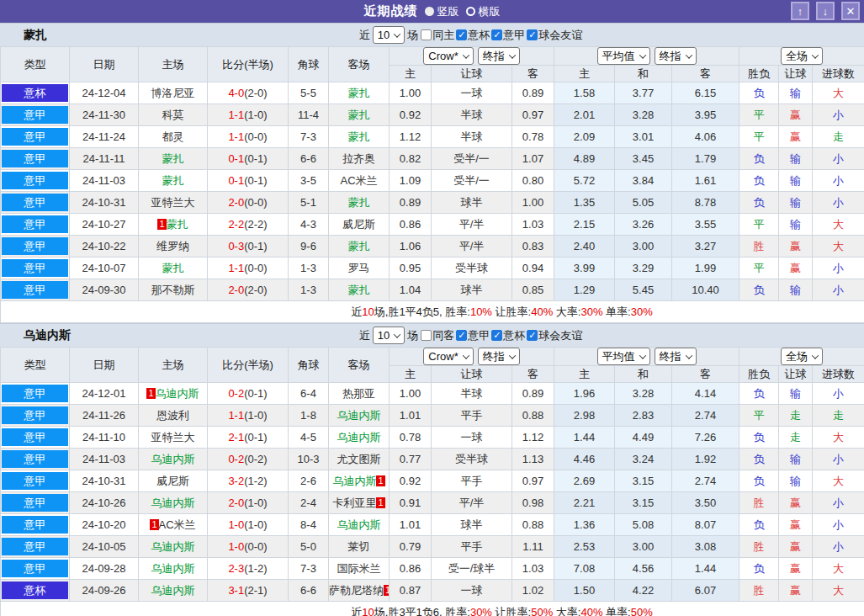 The width and height of the screenshot is (864, 616). I want to click on half-time-score: (1-0), so click(256, 114).